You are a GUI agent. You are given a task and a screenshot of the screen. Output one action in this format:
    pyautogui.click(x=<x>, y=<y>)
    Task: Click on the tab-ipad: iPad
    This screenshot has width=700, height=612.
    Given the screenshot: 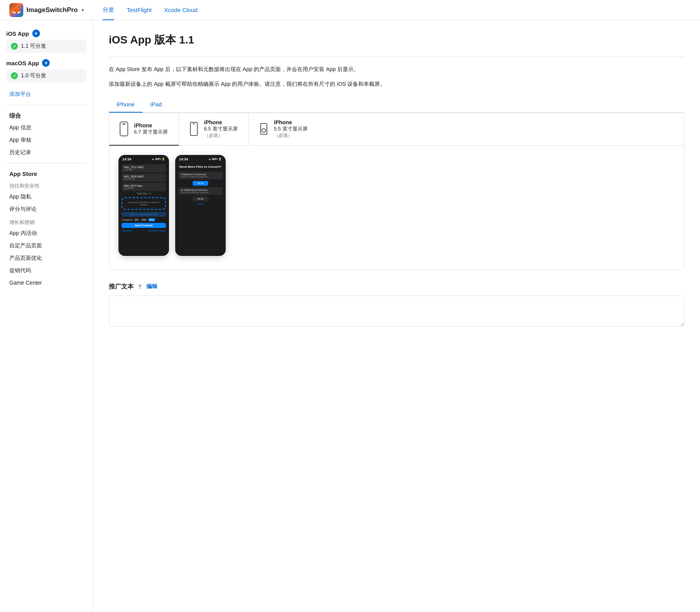 What is the action you would take?
    pyautogui.click(x=156, y=105)
    